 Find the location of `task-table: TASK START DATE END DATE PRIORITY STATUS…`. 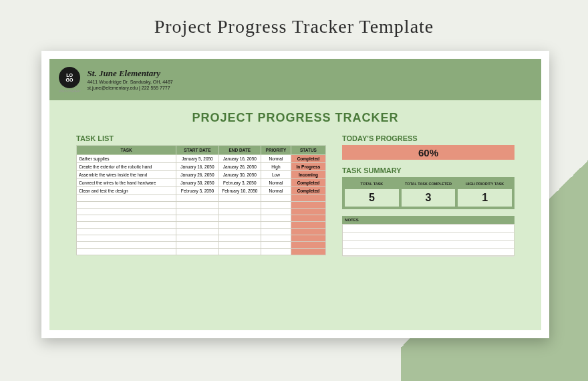

task-table: TASK START DATE END DATE PRIORITY STATUS… is located at coordinates (201, 201).